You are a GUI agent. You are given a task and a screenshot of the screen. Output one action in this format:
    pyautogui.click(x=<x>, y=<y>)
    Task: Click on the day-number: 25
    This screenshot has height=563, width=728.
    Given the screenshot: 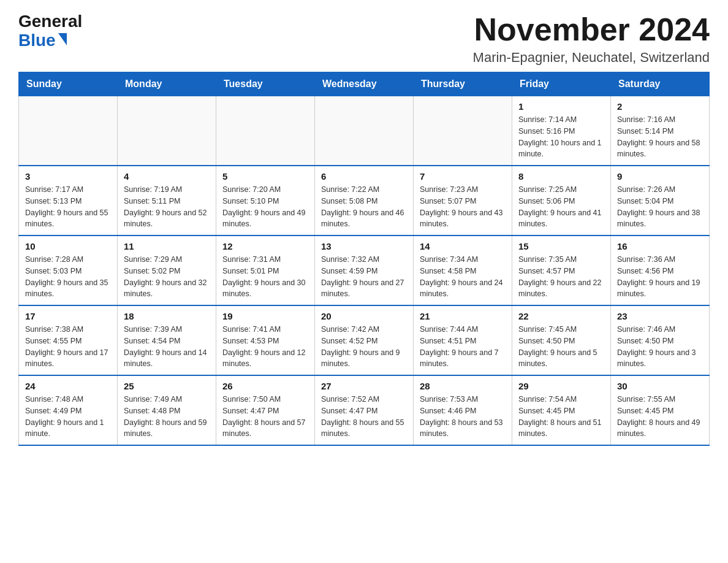 What is the action you would take?
    pyautogui.click(x=167, y=386)
    